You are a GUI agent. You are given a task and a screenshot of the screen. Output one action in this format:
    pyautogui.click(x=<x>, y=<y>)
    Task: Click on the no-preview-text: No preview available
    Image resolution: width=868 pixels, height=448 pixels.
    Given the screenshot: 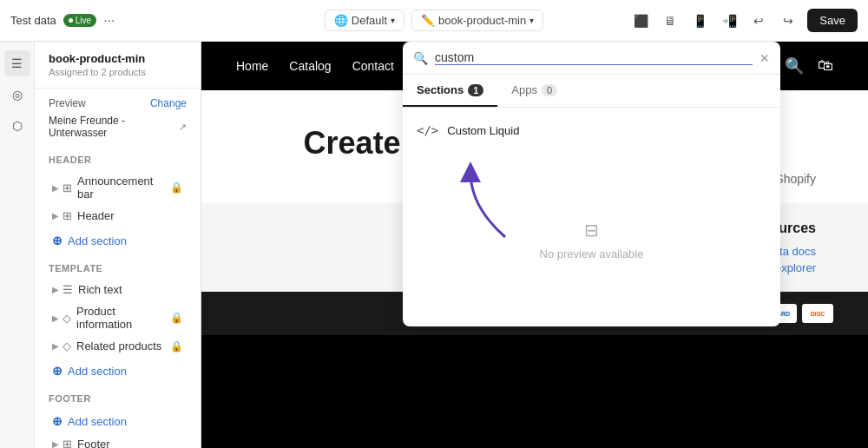 What is the action you would take?
    pyautogui.click(x=592, y=254)
    